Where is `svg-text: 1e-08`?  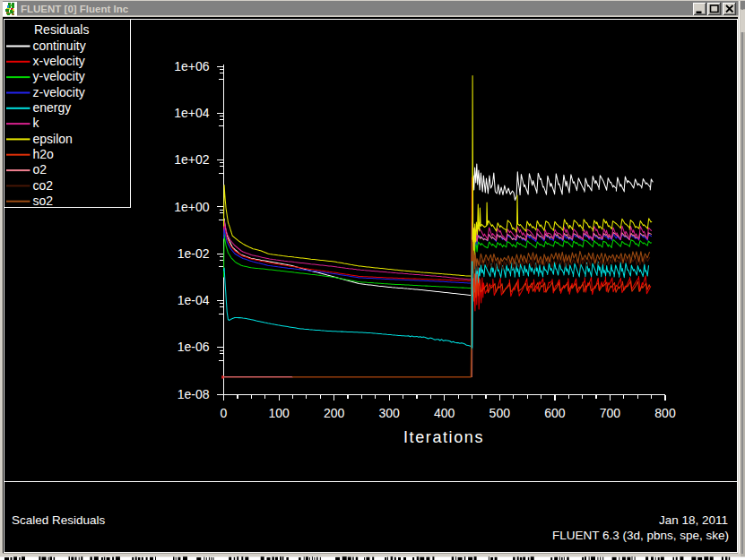
svg-text: 1e-08 is located at coordinates (194, 394).